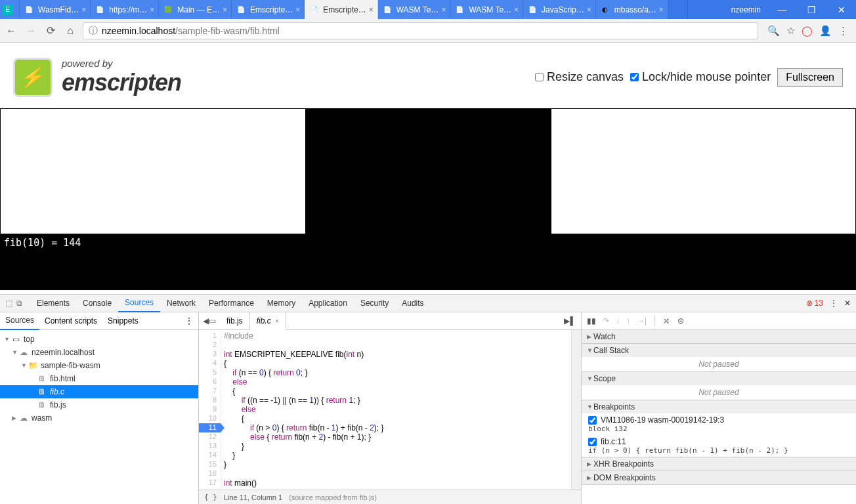 This screenshot has width=856, height=504. I want to click on home-button: ⌂, so click(70, 31).